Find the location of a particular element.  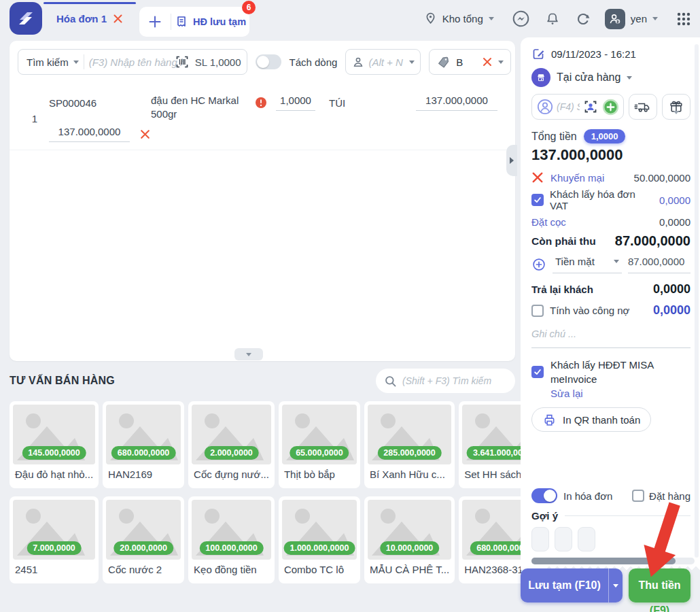

amount-due-row: Còn phải thu 87.000,0000 is located at coordinates (611, 241).